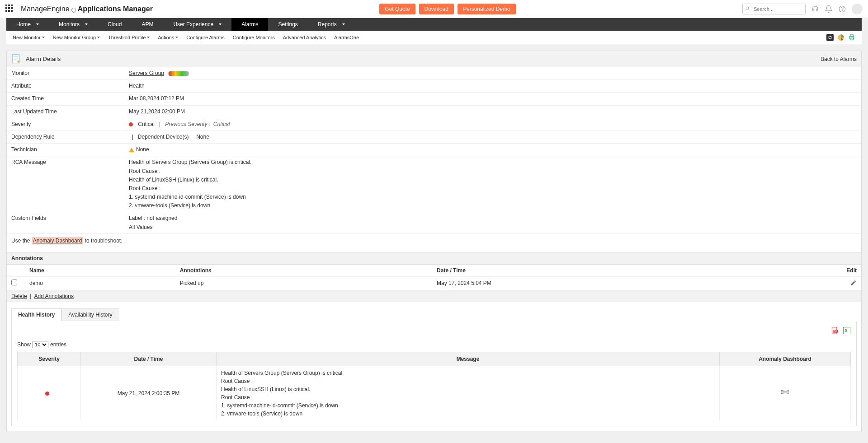  I want to click on col-annotations: Annotations, so click(304, 271).